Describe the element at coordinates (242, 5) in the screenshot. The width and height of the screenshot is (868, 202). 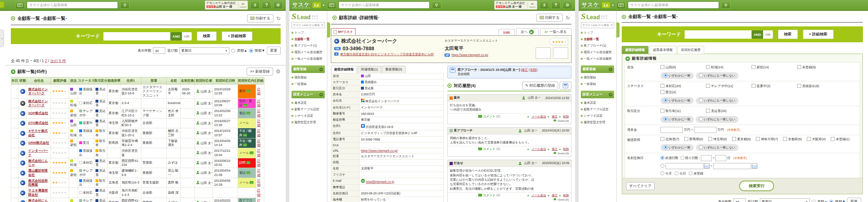
I see `logout-button: ➦Logout` at that location.